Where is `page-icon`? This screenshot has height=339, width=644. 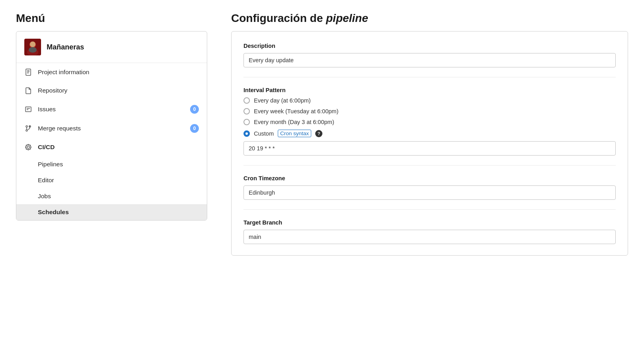
page-icon is located at coordinates (28, 72).